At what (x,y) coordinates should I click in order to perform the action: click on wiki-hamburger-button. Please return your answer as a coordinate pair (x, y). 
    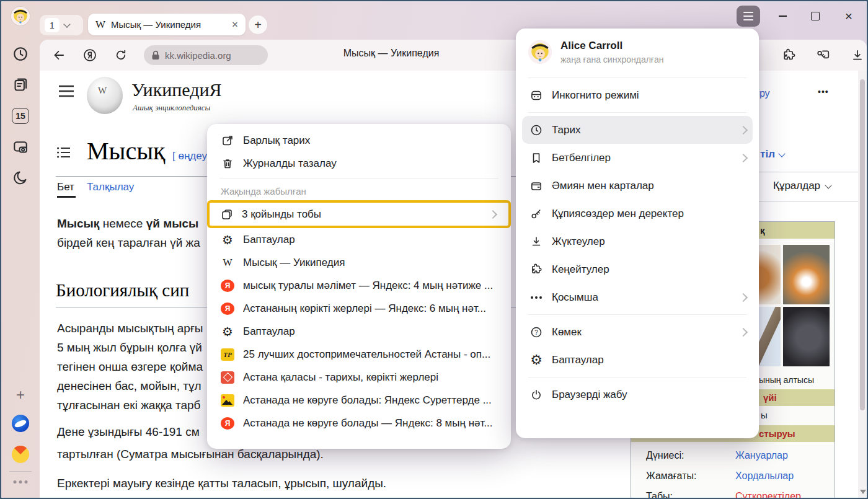
    Looking at the image, I should click on (66, 91).